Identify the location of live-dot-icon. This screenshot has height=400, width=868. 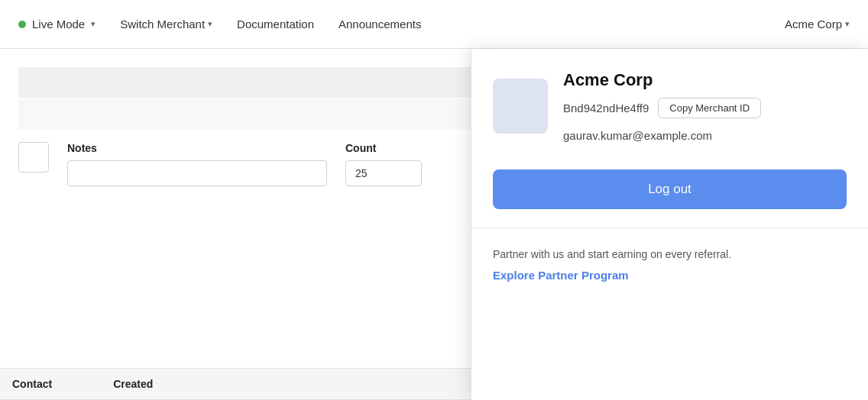
(22, 24).